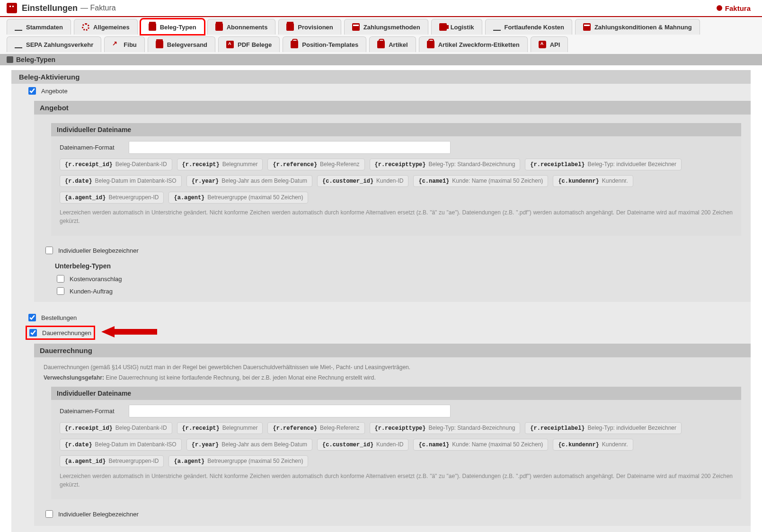  What do you see at coordinates (33, 333) in the screenshot?
I see `dauerrechnungen-checkbox` at bounding box center [33, 333].